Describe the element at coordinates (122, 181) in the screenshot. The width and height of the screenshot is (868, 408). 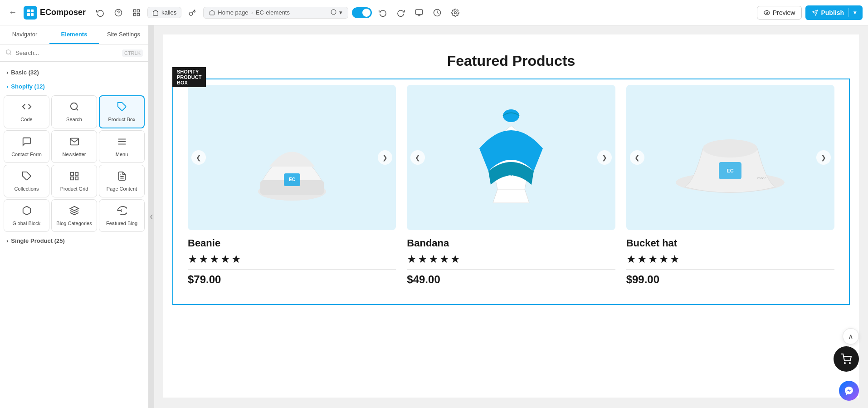
I see `element-page-content: Page Content` at that location.